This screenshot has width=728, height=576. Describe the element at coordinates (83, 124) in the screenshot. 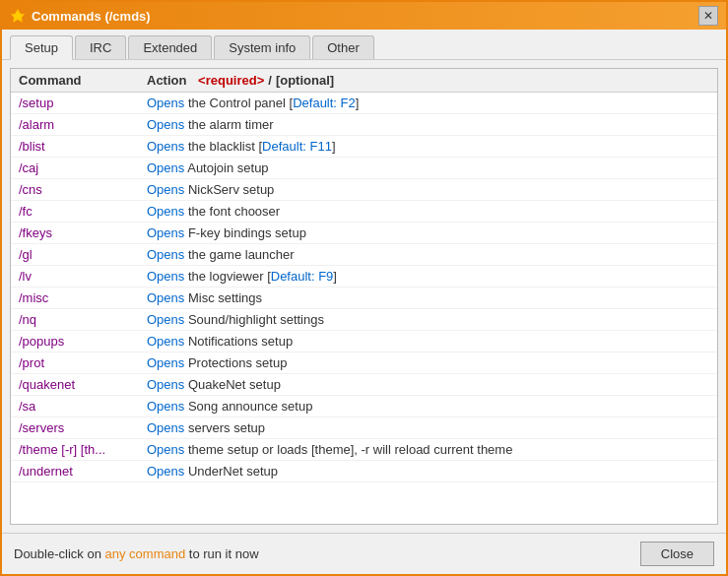

I see `command-cell: /alarm` at that location.